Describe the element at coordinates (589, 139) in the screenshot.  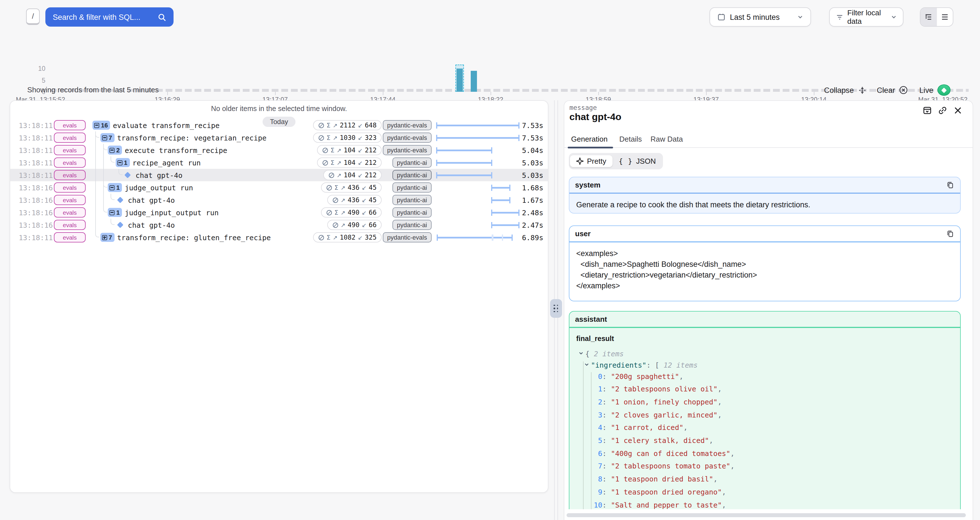
I see `tab-generation: Generation` at that location.